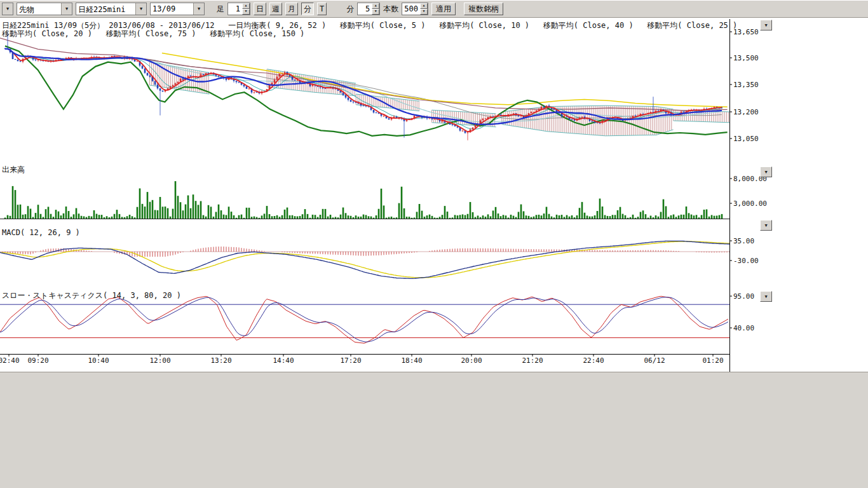 Image resolution: width=868 pixels, height=488 pixels. What do you see at coordinates (743, 241) in the screenshot?
I see `macd-tick-label: 35.00` at bounding box center [743, 241].